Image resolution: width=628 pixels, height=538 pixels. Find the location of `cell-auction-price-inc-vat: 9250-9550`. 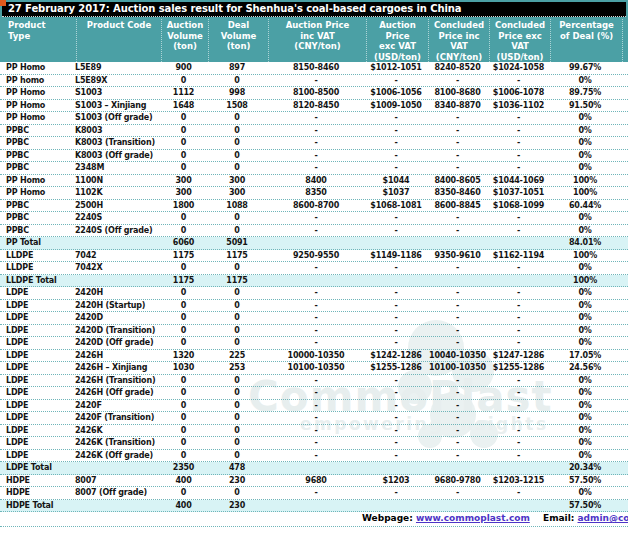

cell-auction-price-inc-vat: 9250-9550 is located at coordinates (316, 256).